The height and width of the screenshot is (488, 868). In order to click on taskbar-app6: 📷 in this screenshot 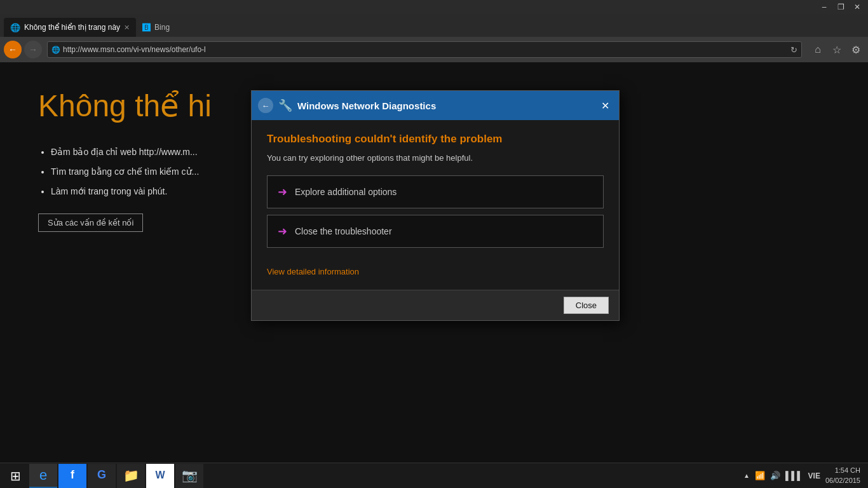, I will do `click(189, 476)`.